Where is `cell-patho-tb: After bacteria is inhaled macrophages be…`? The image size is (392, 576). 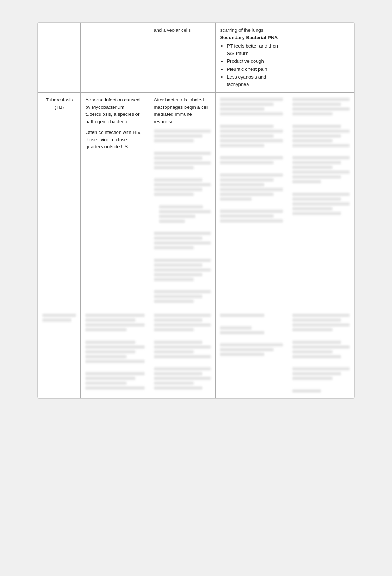 cell-patho-tb: After bacteria is inhaled macrophages be… is located at coordinates (182, 201).